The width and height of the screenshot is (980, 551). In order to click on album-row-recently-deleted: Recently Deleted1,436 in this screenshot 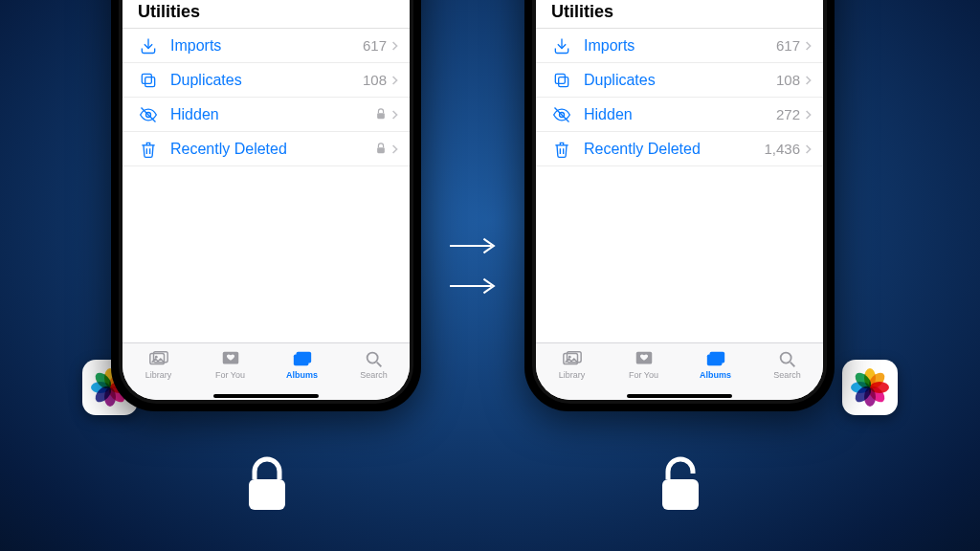, I will do `click(679, 149)`.